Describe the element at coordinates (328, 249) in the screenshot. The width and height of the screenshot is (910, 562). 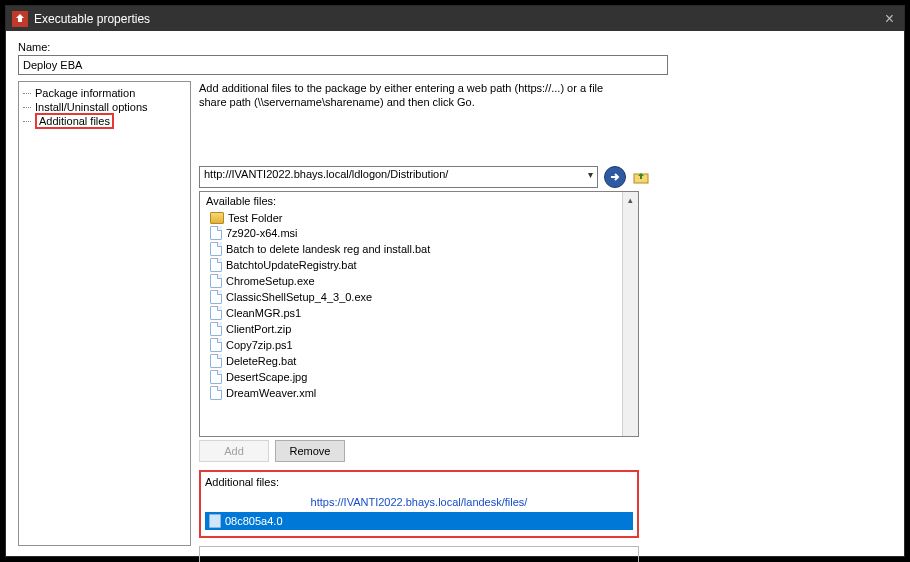
I see `file-item-label: Batch to delete landesk reg and install.…` at that location.